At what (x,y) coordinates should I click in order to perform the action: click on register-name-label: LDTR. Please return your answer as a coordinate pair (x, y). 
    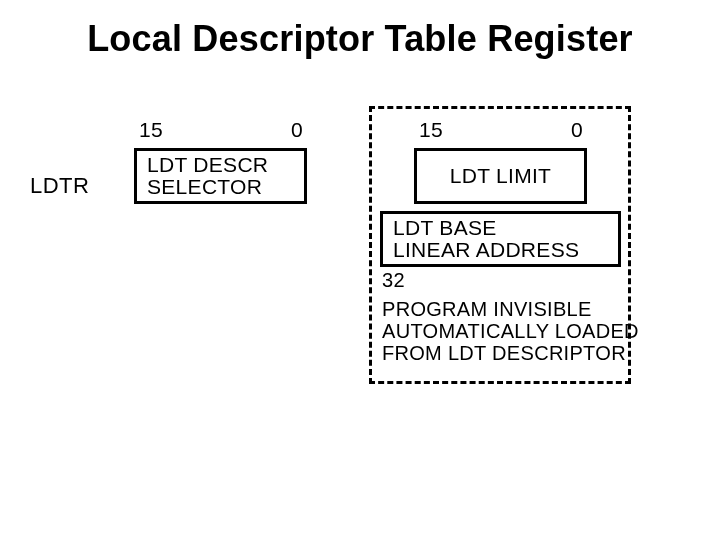
    Looking at the image, I should click on (60, 186).